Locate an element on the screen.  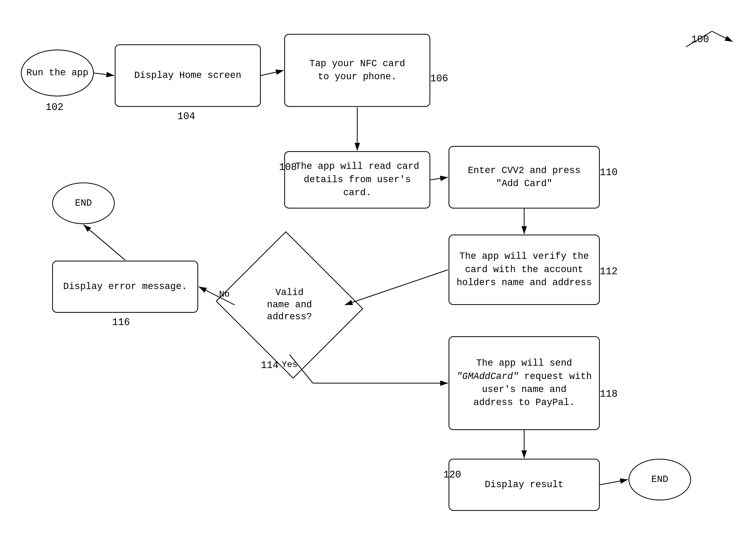
display-result-label: Display result is located at coordinates (524, 485).